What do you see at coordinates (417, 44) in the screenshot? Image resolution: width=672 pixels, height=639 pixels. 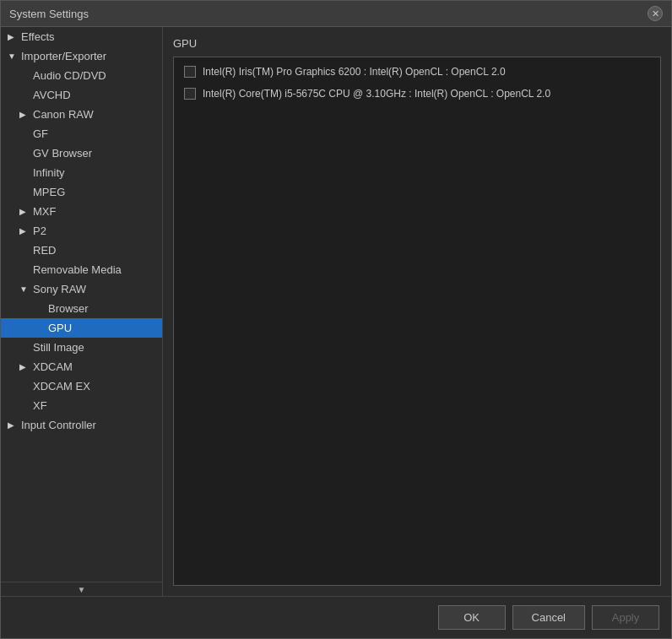 I see `panel-title: GPU` at bounding box center [417, 44].